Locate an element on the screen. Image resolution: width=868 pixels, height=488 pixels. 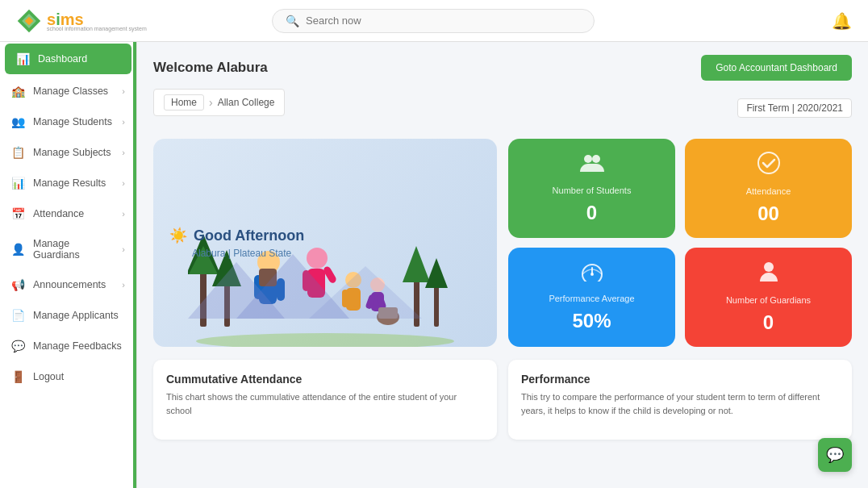
sidebar-arrow-manage-subjects: › is located at coordinates (123, 152).